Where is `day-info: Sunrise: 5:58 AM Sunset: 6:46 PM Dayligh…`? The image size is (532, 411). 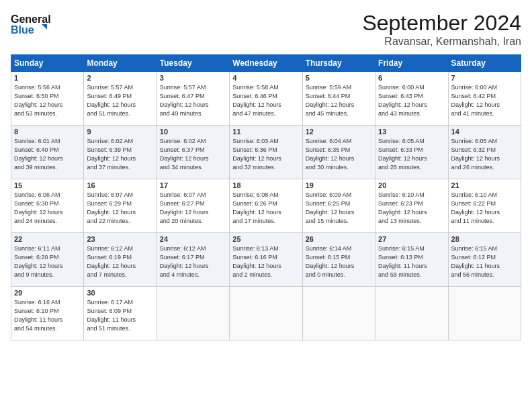
day-info: Sunrise: 5:58 AM Sunset: 6:46 PM Dayligh… is located at coordinates (266, 101).